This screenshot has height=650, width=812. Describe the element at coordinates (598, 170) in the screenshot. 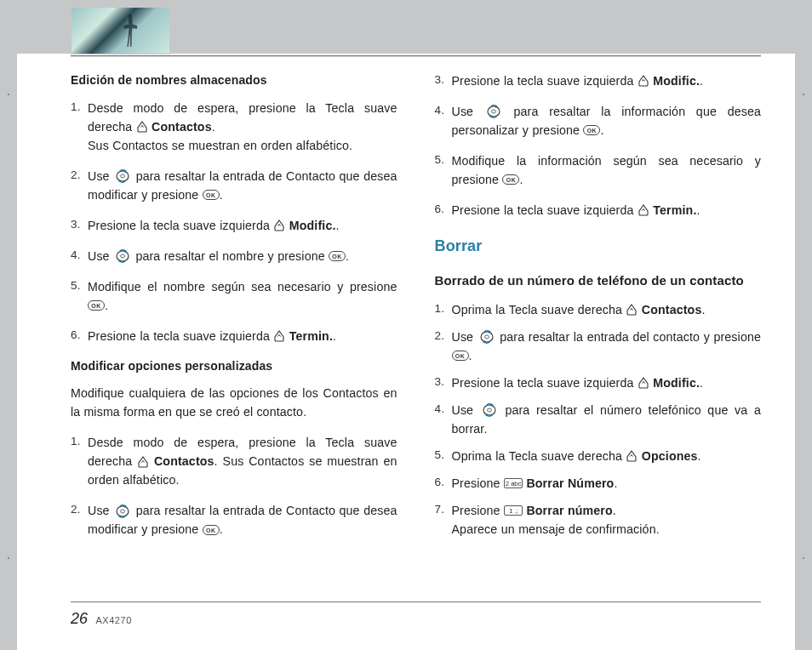

I see `list-item: Modifique la información según sea neces…` at that location.